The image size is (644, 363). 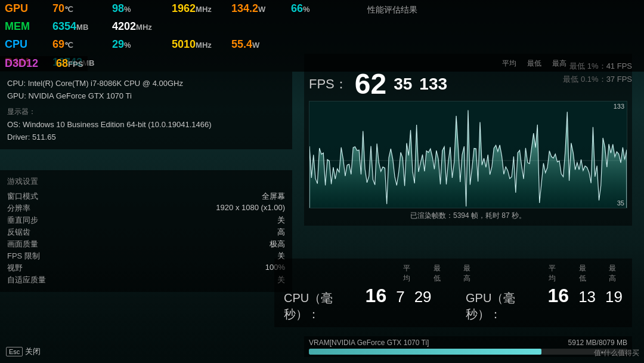 I want to click on timing-col-max1: 最高, so click(x=470, y=273).